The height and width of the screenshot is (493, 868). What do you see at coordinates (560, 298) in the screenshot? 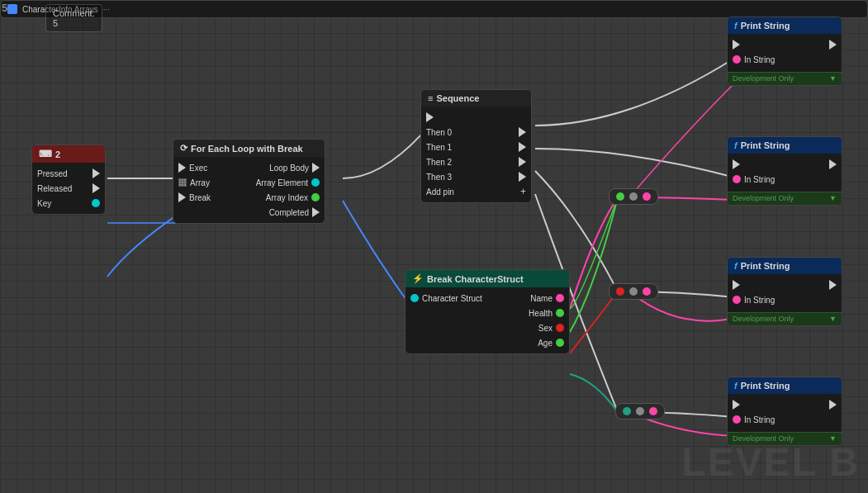
I see `name-pin` at bounding box center [560, 298].